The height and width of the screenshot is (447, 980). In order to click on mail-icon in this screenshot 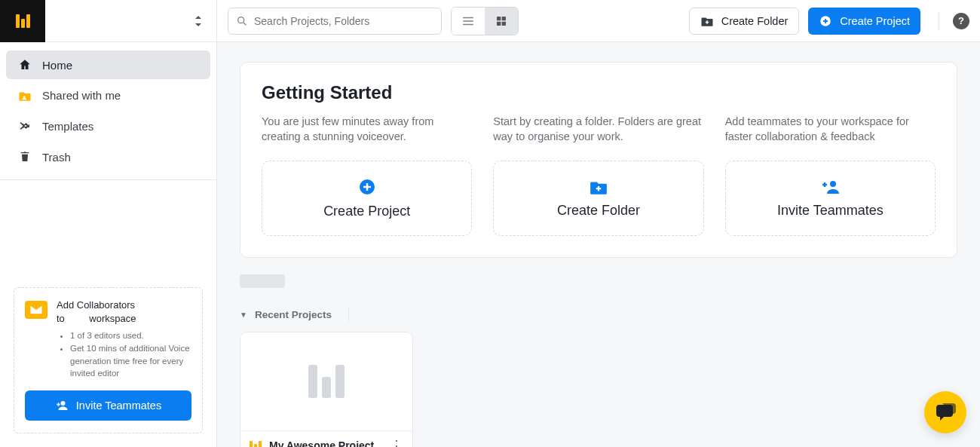, I will do `click(36, 310)`.